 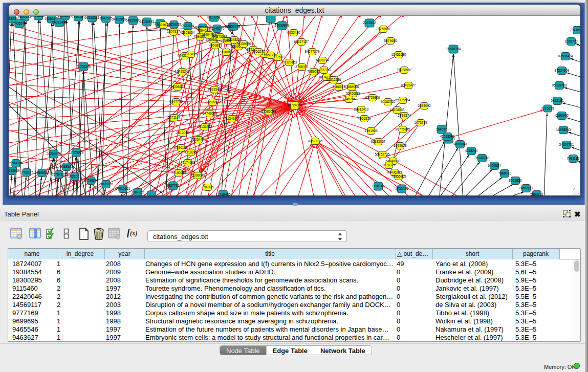 I want to click on svg-text: 16998543, so click(x=564, y=130).